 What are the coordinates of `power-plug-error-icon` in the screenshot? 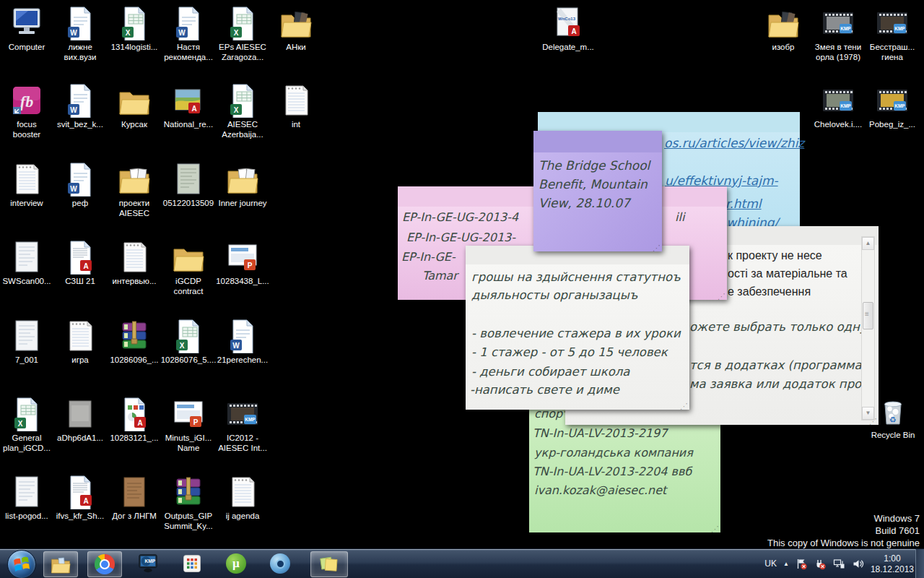 It's located at (820, 564).